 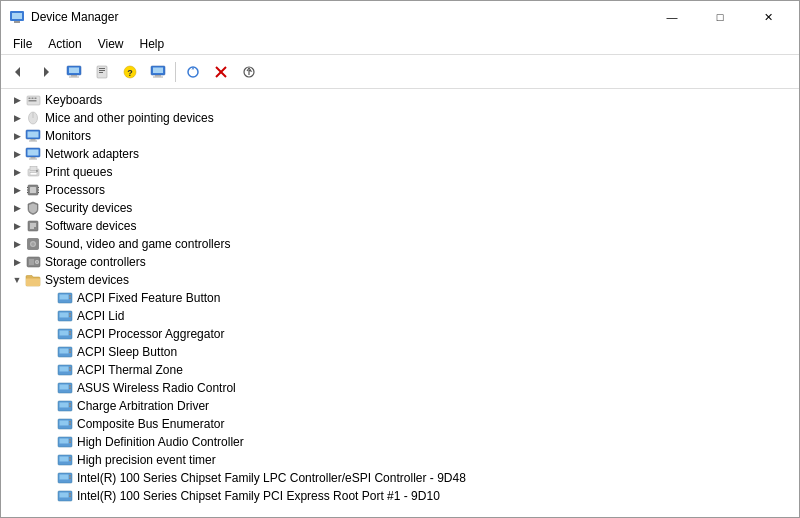 I want to click on menu-file: File, so click(x=22, y=44).